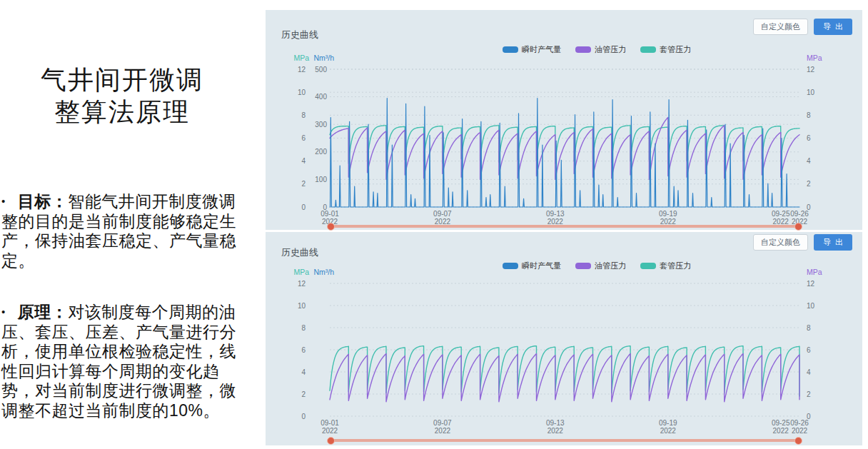 Image resolution: width=868 pixels, height=449 pixels. Describe the element at coordinates (321, 124) in the screenshot. I see `axis-tick-gas: 300` at that location.